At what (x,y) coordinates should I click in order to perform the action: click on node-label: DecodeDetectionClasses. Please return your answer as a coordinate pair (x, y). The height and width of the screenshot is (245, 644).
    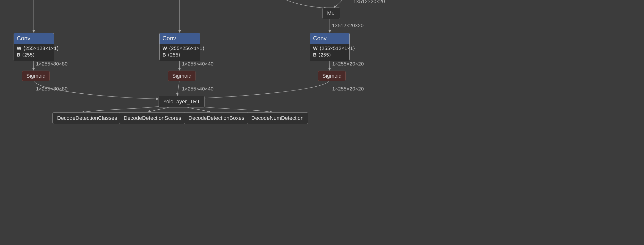
    Looking at the image, I should click on (87, 118).